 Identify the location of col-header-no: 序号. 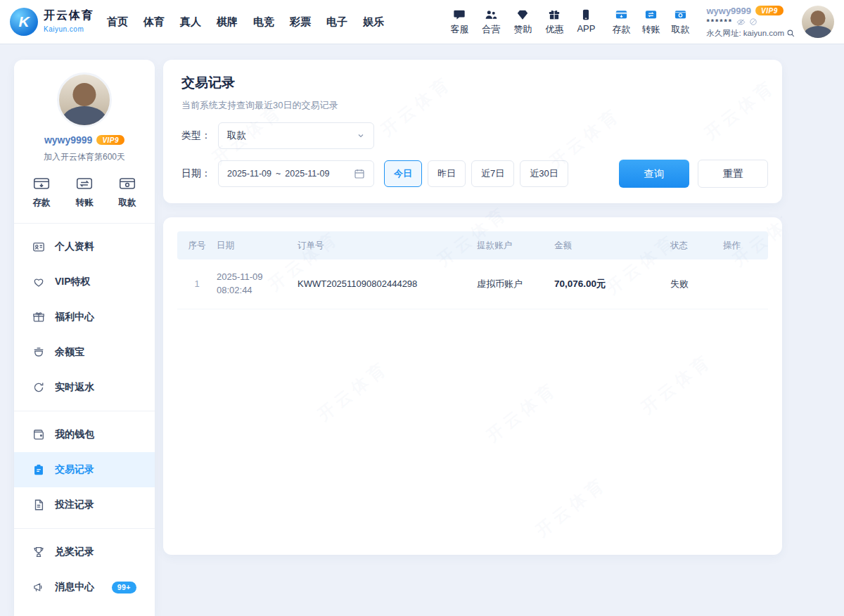
(197, 246).